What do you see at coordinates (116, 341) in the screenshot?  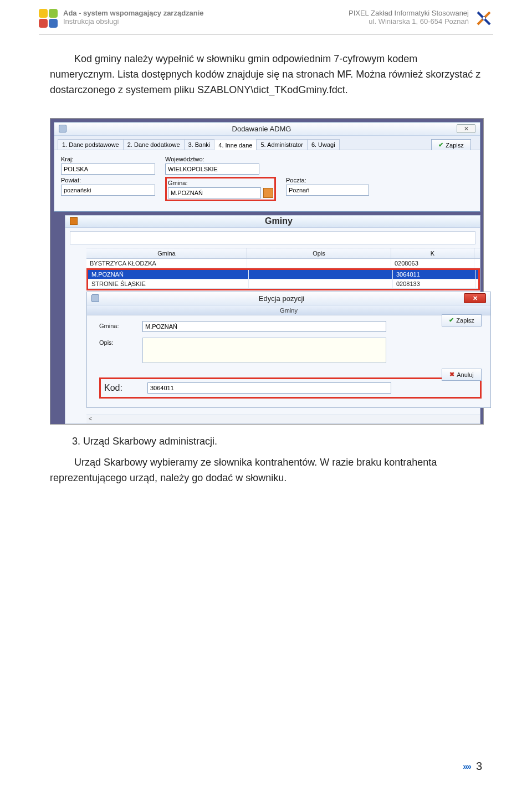 I see `label-opis: Opis:` at bounding box center [116, 341].